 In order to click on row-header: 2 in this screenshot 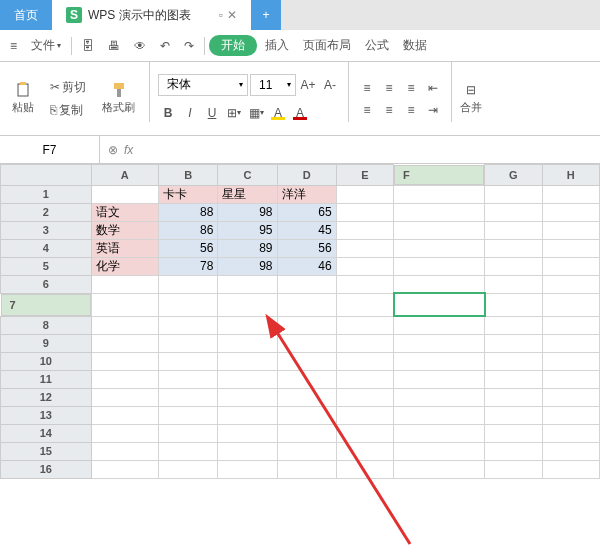, I will do `click(46, 212)`.